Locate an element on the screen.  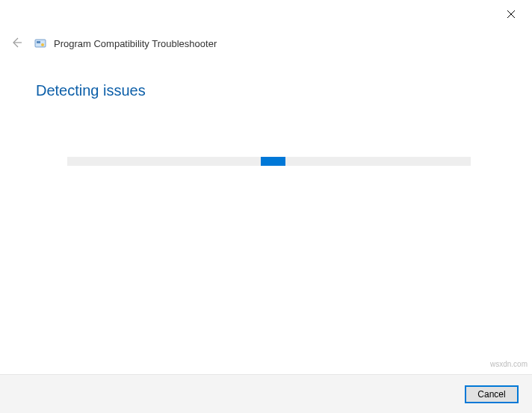
window-title: Program Compatibility Troubleshooter is located at coordinates (135, 43).